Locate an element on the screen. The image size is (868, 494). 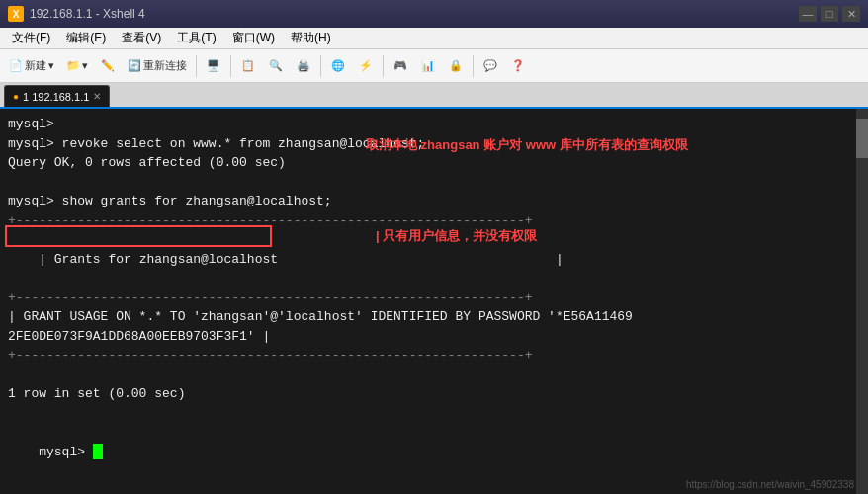
open-icon: 📁 is located at coordinates (73, 65).